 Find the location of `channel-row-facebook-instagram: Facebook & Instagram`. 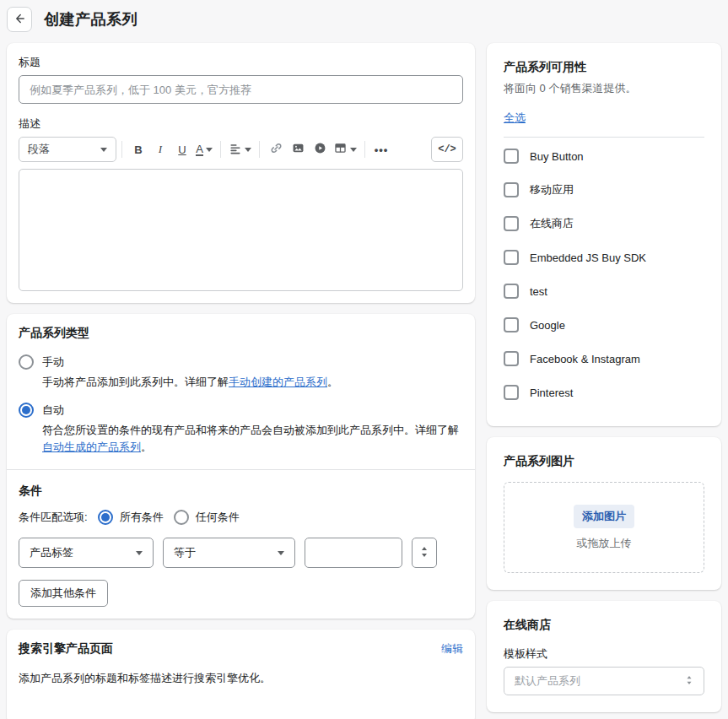

channel-row-facebook-instagram: Facebook & Instagram is located at coordinates (604, 359).